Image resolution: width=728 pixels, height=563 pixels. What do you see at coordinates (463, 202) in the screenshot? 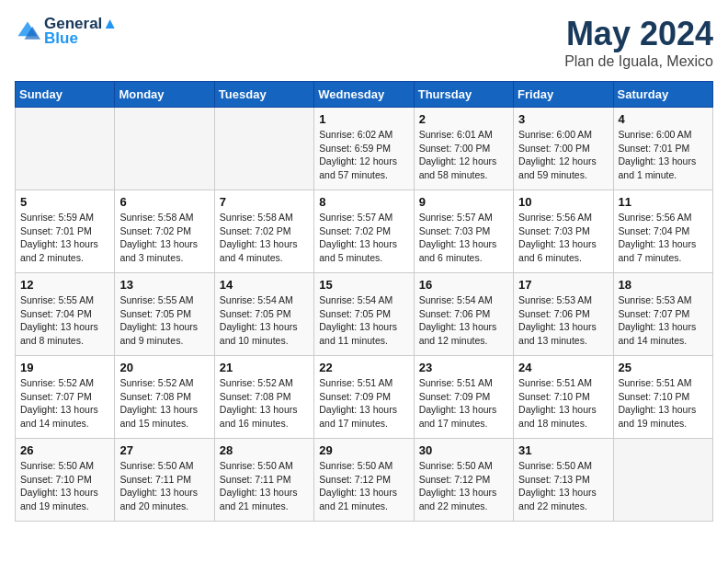
I see `day-number: 9` at bounding box center [463, 202].